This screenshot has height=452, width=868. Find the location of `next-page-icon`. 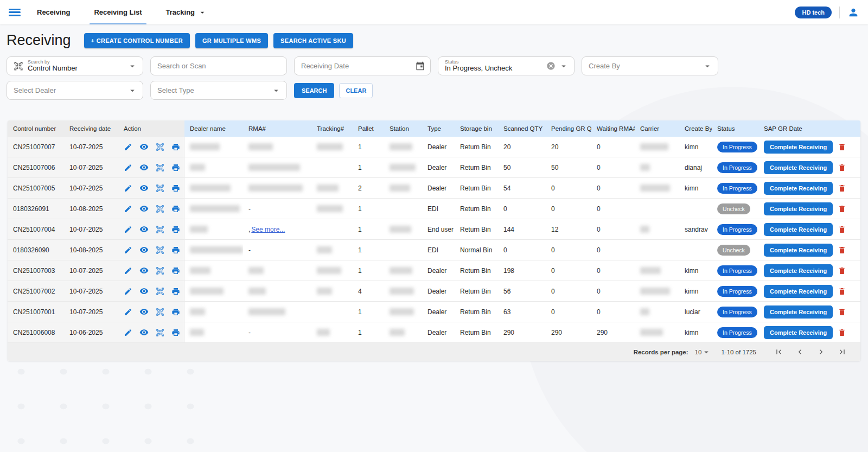

next-page-icon is located at coordinates (821, 352).